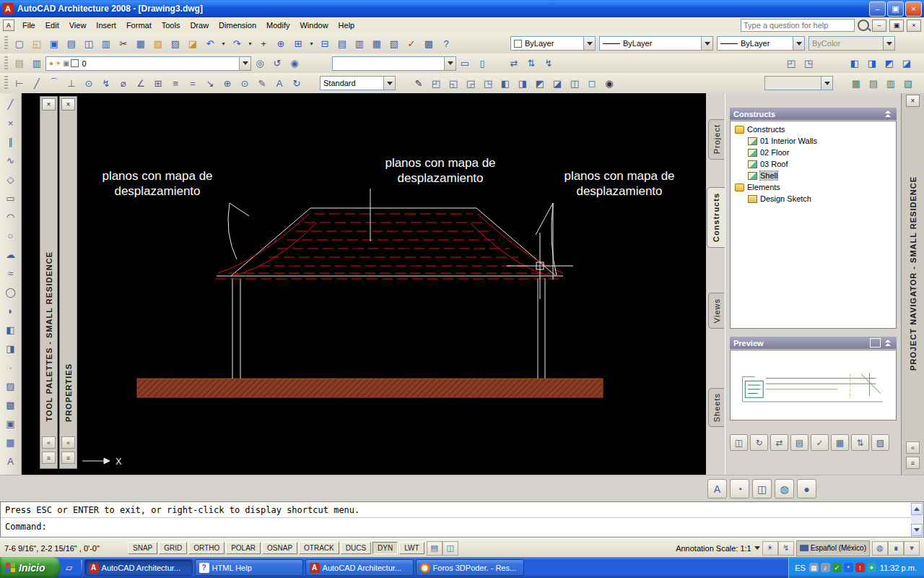  I want to click on radius-icon: ⊙, so click(89, 83).